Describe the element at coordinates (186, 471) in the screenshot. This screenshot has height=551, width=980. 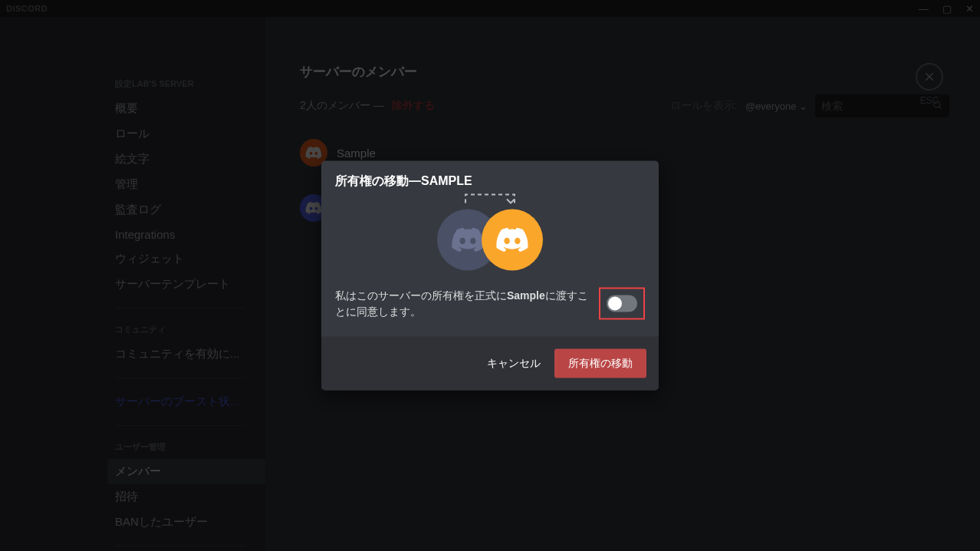
I see `sidebar-item-members: メンバー` at that location.